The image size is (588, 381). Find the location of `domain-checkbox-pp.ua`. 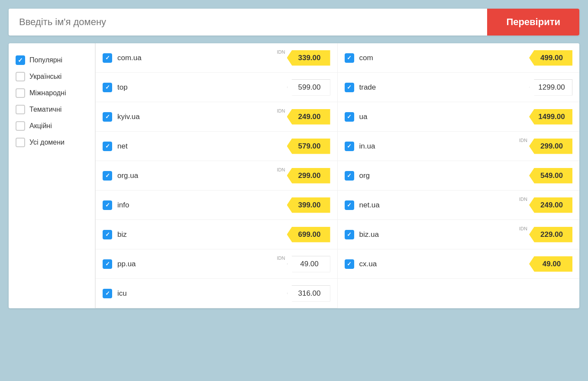

domain-checkbox-pp.ua is located at coordinates (107, 264).